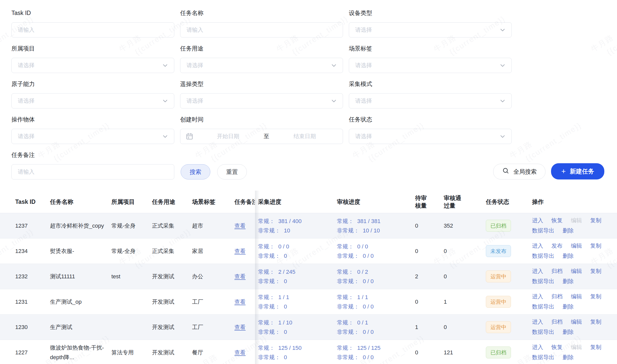  Describe the element at coordinates (195, 172) in the screenshot. I see `search-button: 搜索` at that location.